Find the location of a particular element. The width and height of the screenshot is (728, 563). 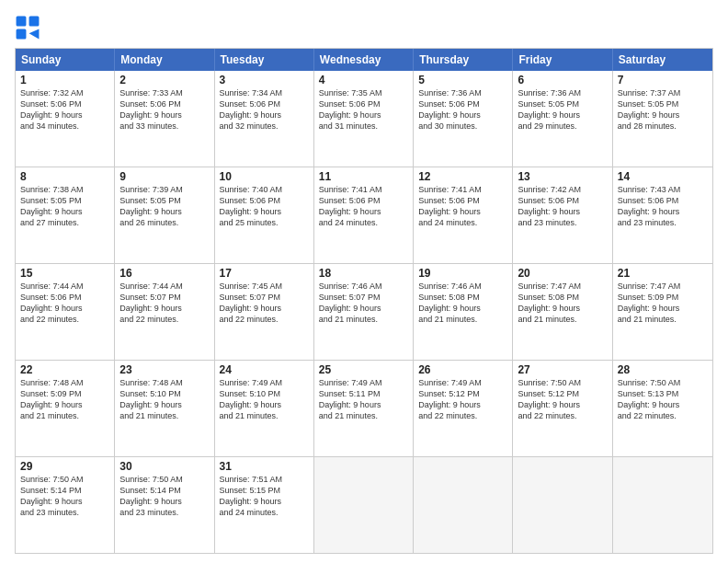

cell-info-line: Sunrise: 7:40 AM is located at coordinates (265, 190).